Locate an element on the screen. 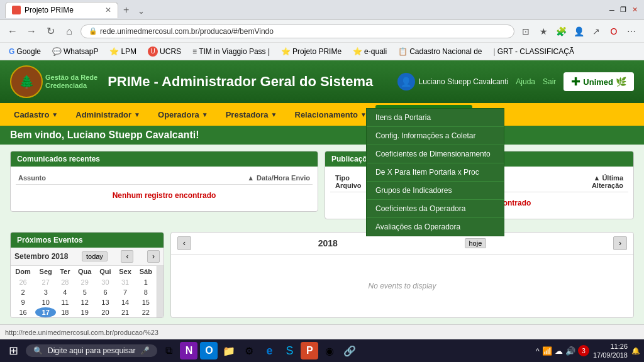 The height and width of the screenshot is (362, 644). taskbar-app9: 🔗 is located at coordinates (350, 351).